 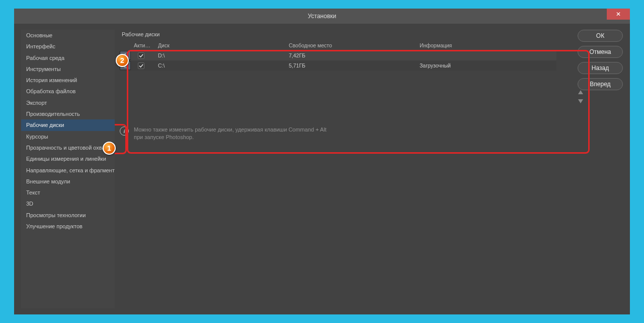 What do you see at coordinates (338, 55) in the screenshot?
I see `table-row: 1 D:\ 7,42ГБ` at bounding box center [338, 55].